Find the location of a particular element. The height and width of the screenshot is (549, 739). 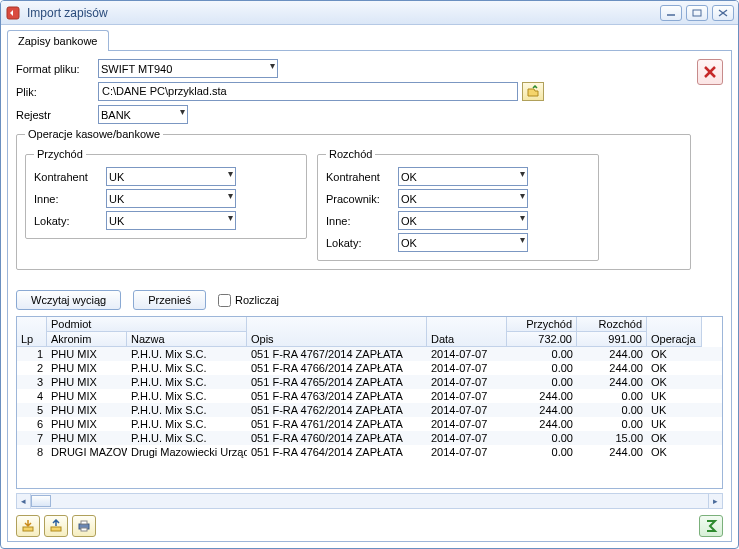

expense-kontrahent-select: OK is located at coordinates (463, 176).